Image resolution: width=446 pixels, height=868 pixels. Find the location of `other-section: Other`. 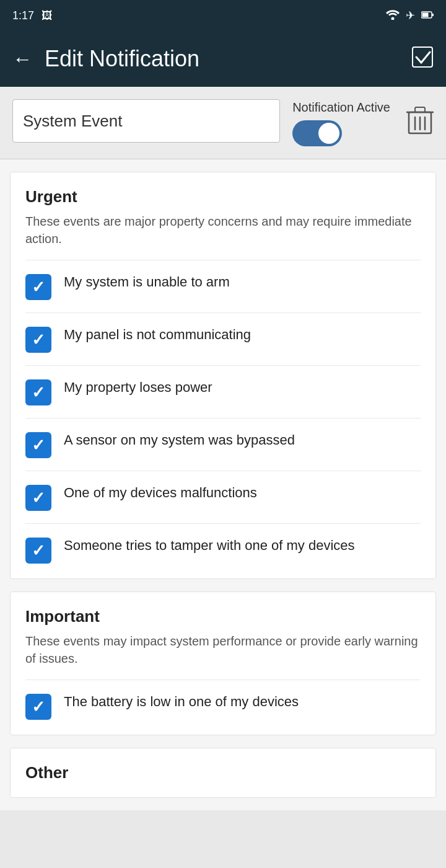

other-section: Other is located at coordinates (223, 773).